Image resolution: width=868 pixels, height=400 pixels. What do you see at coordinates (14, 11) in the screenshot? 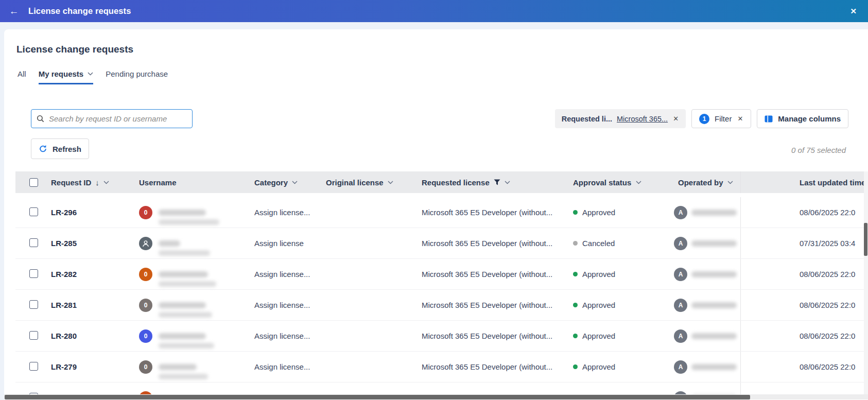
I see `back-icon: ←` at bounding box center [14, 11].